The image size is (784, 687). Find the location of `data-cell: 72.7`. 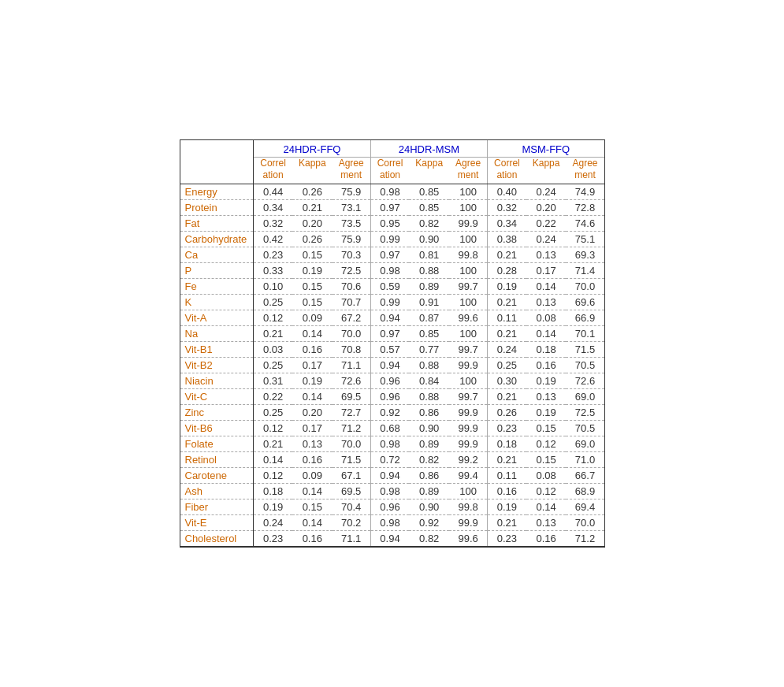

data-cell: 72.7 is located at coordinates (351, 412).